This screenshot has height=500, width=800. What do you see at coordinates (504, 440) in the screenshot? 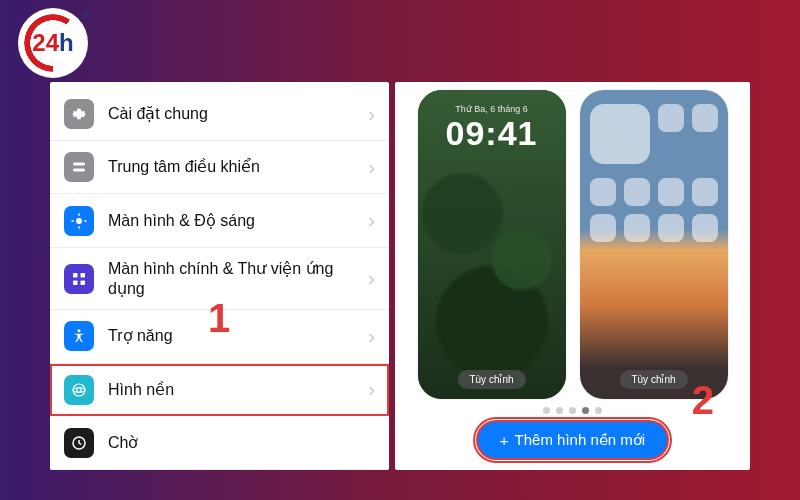
I see `plus-icon: +` at bounding box center [504, 440].